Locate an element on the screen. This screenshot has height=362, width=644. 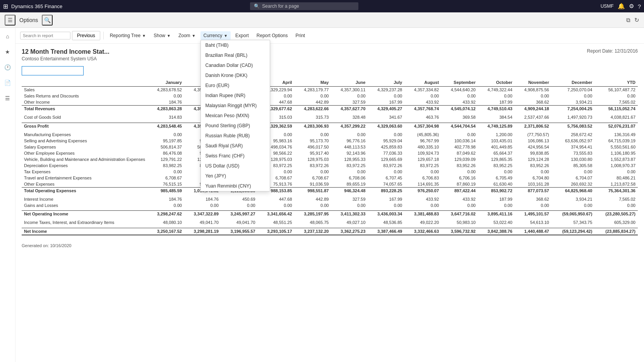
cell-value: 4,357,300.11 is located at coordinates (349, 90).